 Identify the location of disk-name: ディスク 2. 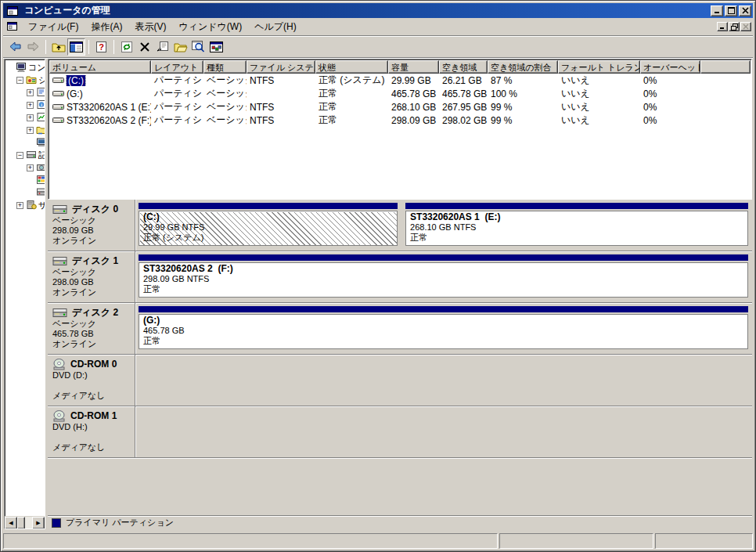
(95, 313).